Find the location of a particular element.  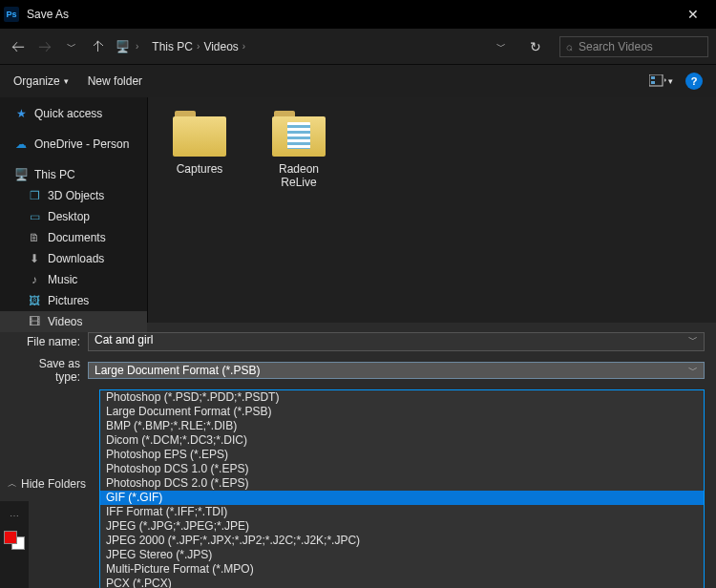

close-button: ✕ is located at coordinates (693, 14).